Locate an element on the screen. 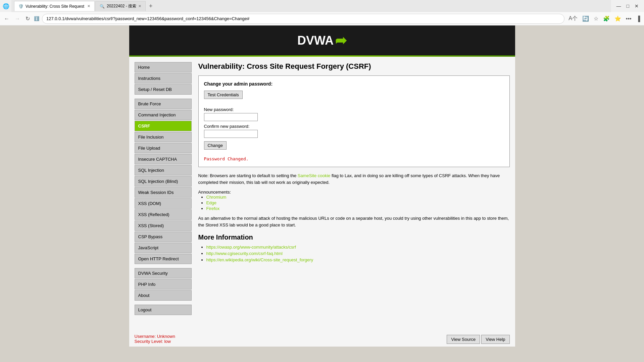 This screenshot has height=362, width=644. star-icon: ☆ is located at coordinates (596, 19).